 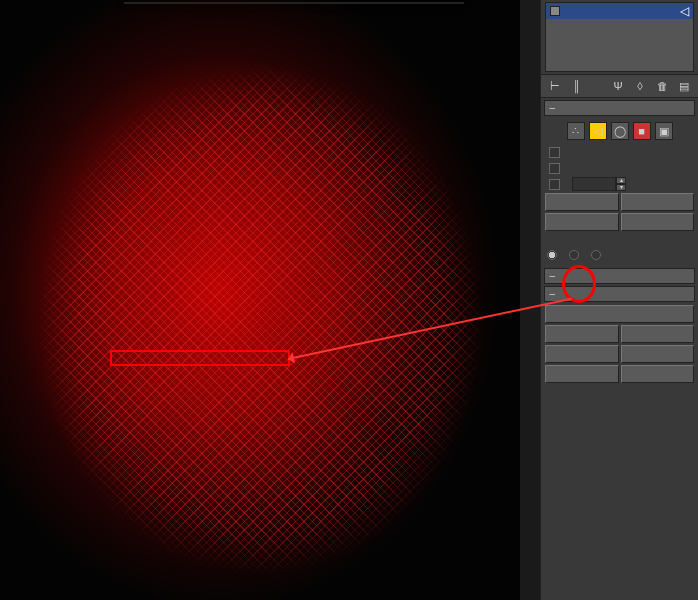 I want to click on edge-mode-icon: ◁, so click(x=598, y=131).